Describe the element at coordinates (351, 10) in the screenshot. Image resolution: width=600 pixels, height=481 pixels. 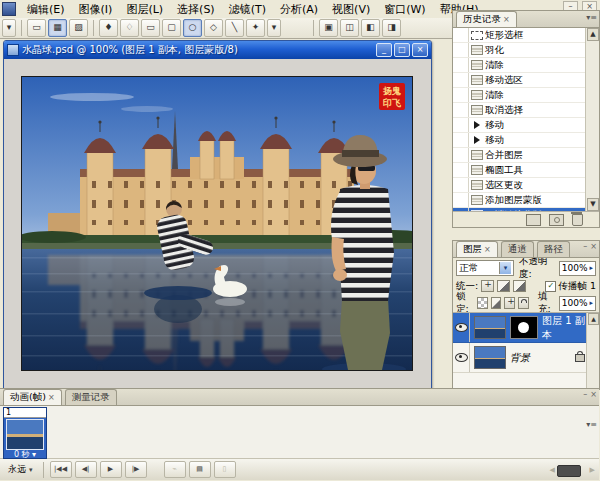
I see `menu-view: 视图(V)` at that location.